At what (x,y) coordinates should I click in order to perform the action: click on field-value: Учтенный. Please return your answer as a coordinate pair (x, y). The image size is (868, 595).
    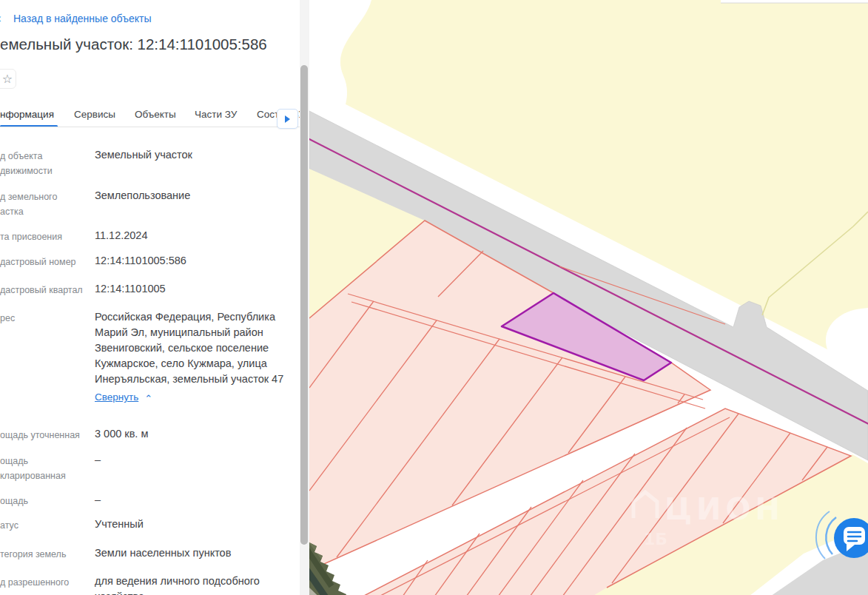
    Looking at the image, I should click on (192, 524).